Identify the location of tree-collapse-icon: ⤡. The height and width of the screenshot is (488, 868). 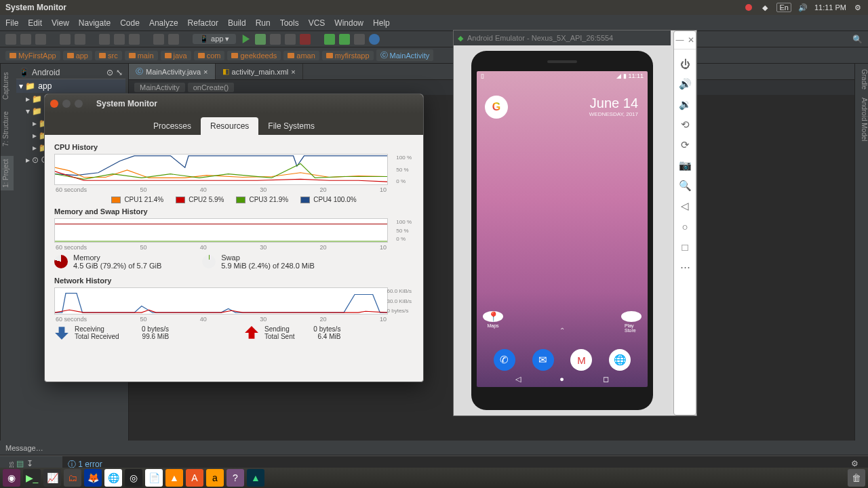
(119, 73).